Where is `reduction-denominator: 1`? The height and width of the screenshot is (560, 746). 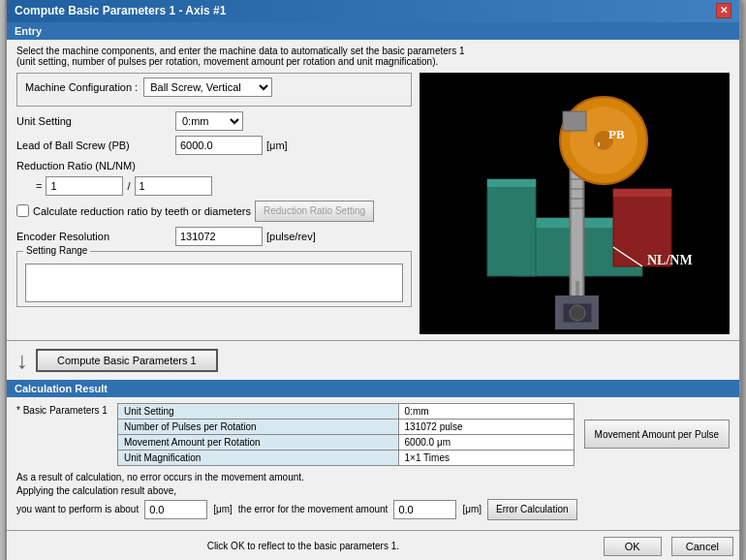 reduction-denominator: 1 is located at coordinates (173, 186).